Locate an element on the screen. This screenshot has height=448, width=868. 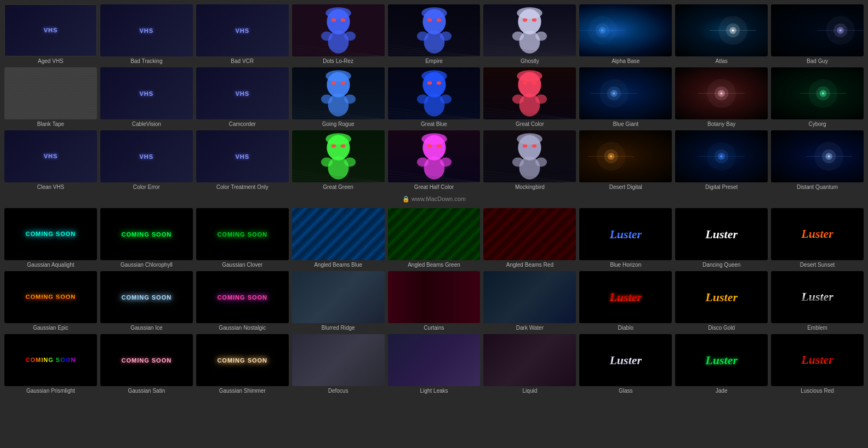
thumbnail-angled-beams-red is located at coordinates (529, 234).